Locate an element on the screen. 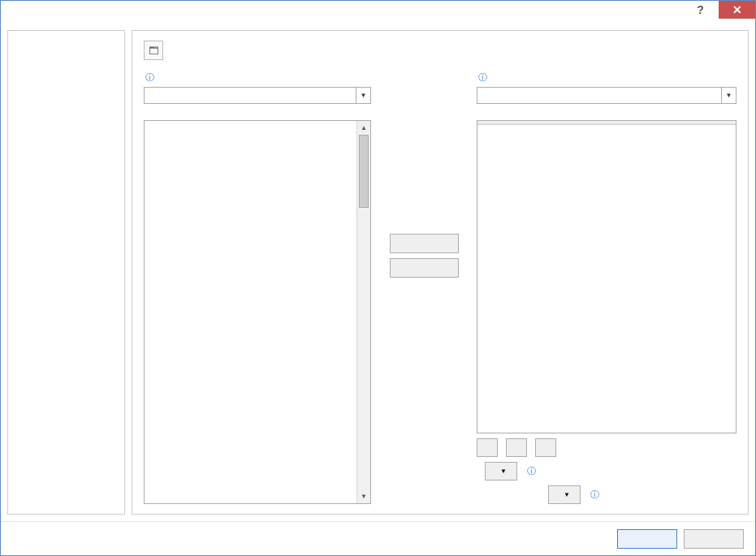 Image resolution: width=756 pixels, height=556 pixels. scroll-down-button: ▼ is located at coordinates (364, 497).